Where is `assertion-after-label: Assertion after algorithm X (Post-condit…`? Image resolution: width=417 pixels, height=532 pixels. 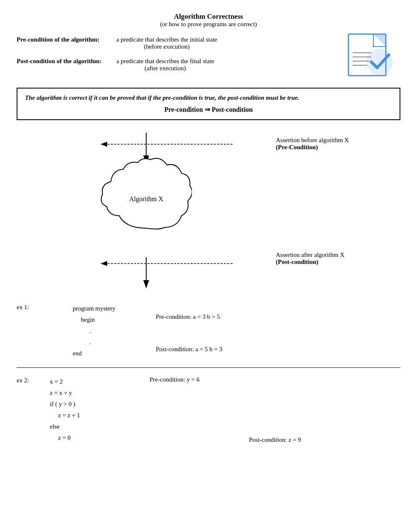
assertion-after-label: Assertion after algorithm X (Post-condit… is located at coordinates (338, 259).